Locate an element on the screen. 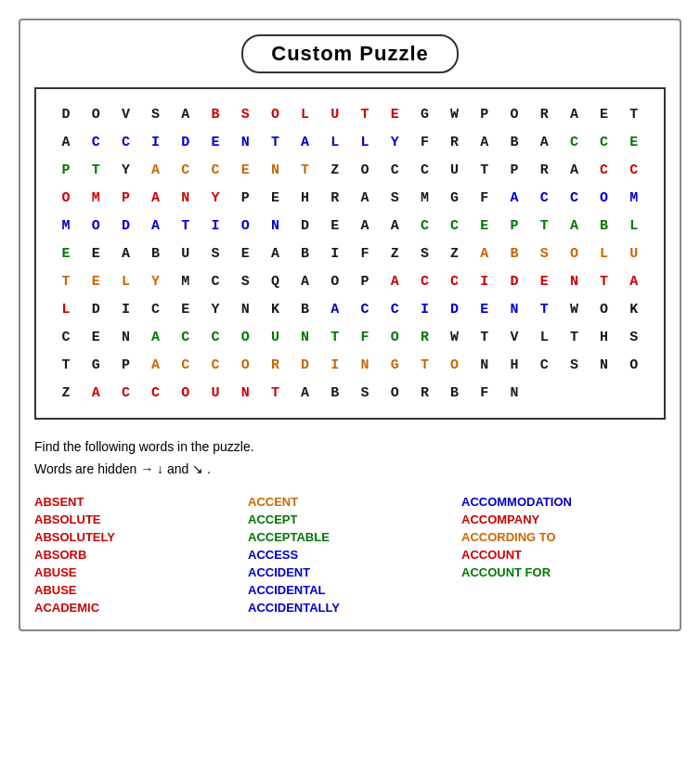 This screenshot has height=765, width=700. word-list-item: ACCOMMODATION is located at coordinates (564, 501).